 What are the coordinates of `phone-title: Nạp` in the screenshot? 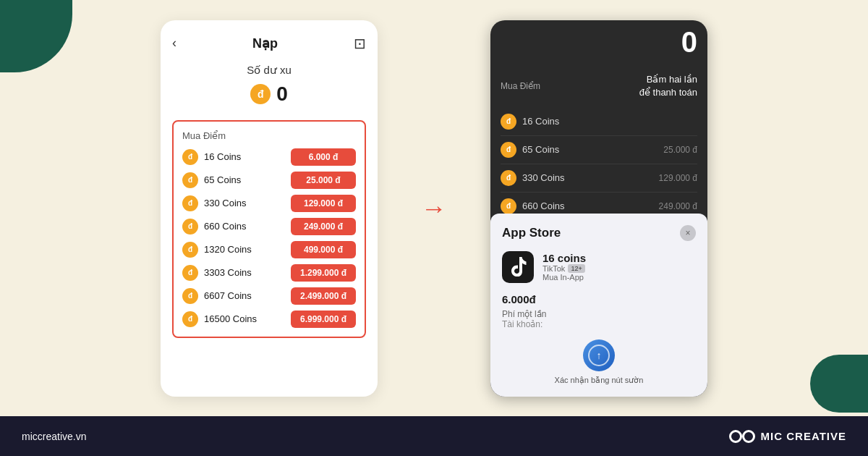 It's located at (265, 43).